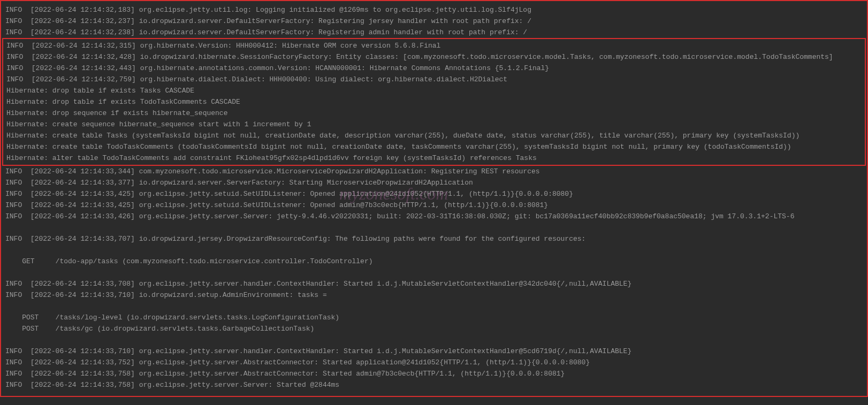  What do you see at coordinates (434, 183) in the screenshot?
I see `log-line: INFO [2022-06-24 12:14:33,377] io.dropwi…` at bounding box center [434, 183].